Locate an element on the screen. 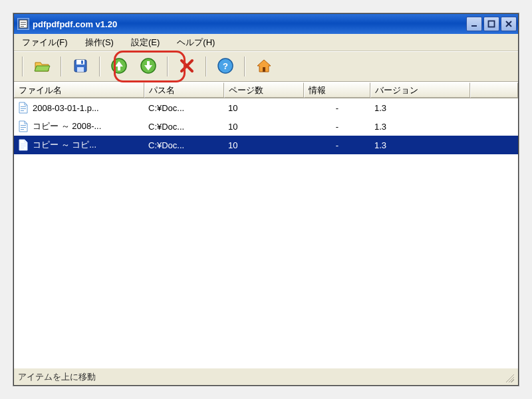 The width and height of the screenshot is (532, 399). delete-button is located at coordinates (187, 66).